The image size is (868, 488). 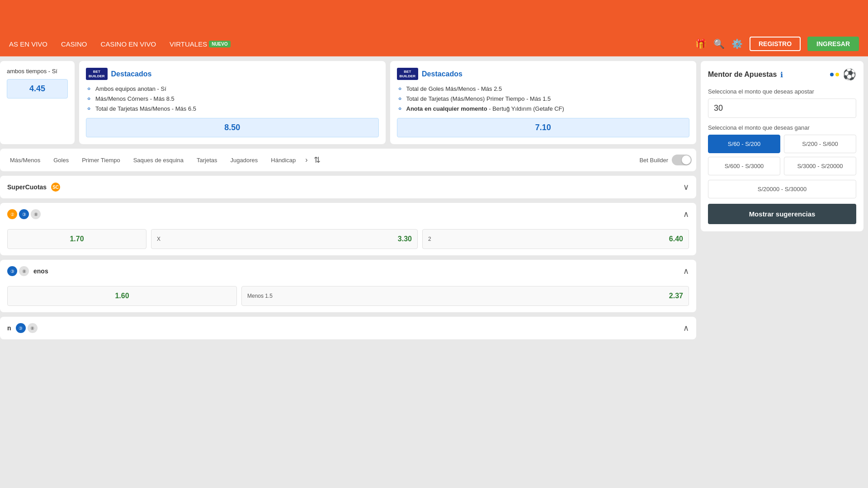 I want to click on amount-btn-200-600: S/200 - S/600, so click(x=820, y=144).